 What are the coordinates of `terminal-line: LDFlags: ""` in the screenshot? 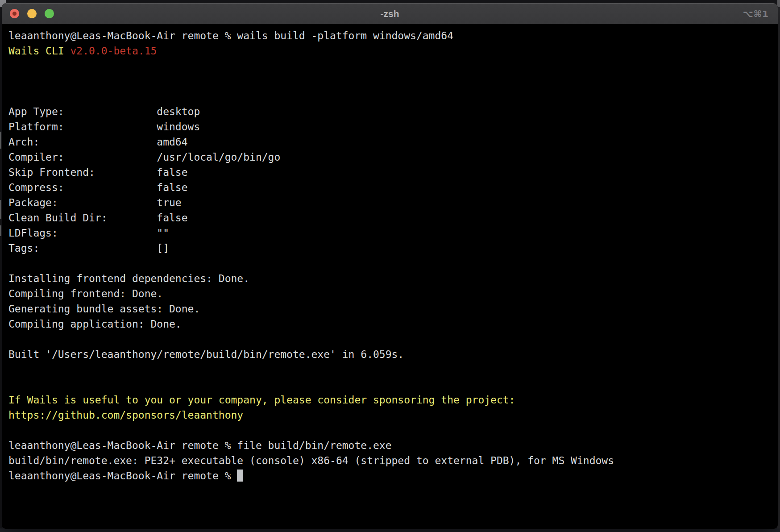 It's located at (393, 233).